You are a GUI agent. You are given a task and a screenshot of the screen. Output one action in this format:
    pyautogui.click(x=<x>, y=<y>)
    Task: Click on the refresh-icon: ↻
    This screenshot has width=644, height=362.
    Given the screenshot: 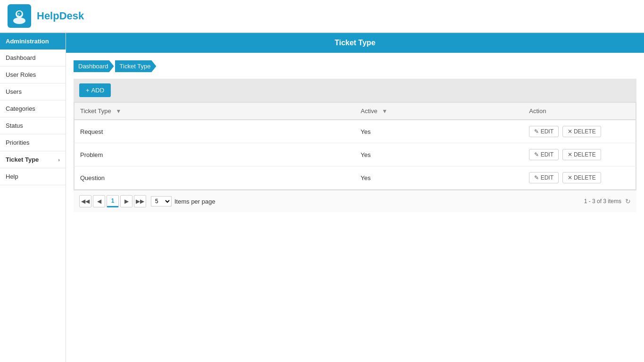 What is the action you would take?
    pyautogui.click(x=628, y=201)
    